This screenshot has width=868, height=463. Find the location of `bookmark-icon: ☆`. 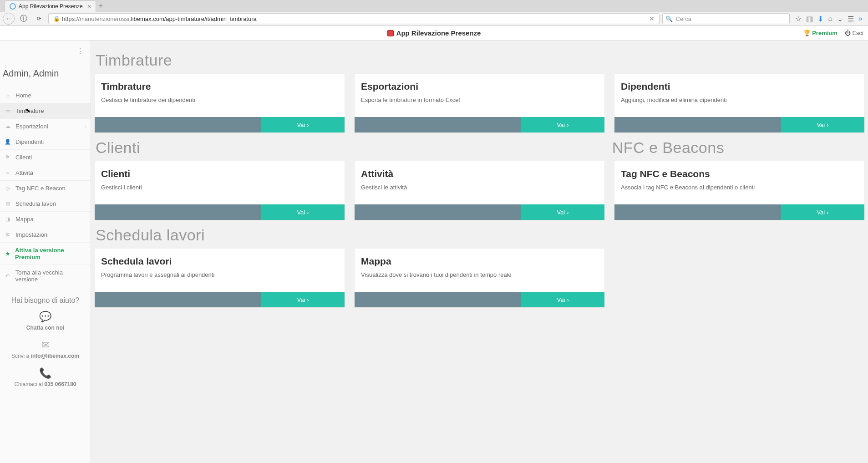

bookmark-icon: ☆ is located at coordinates (798, 19).